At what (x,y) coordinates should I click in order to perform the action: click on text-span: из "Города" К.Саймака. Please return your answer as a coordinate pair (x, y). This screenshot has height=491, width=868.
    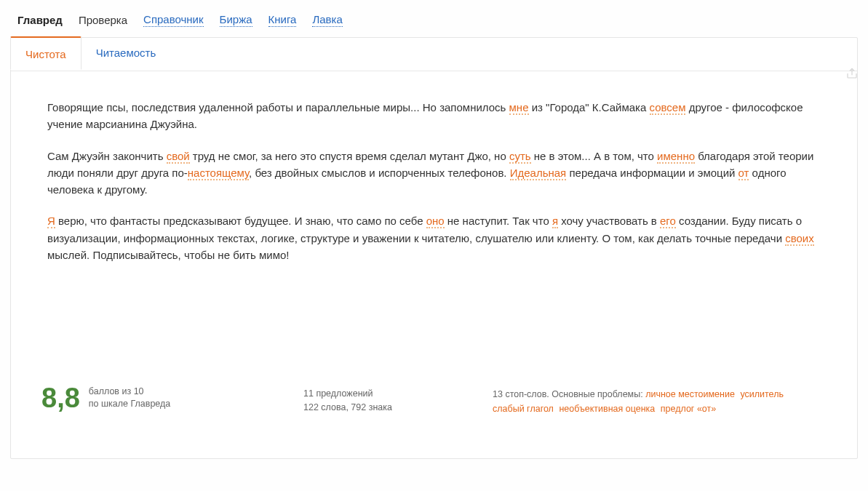
    Looking at the image, I should click on (589, 108).